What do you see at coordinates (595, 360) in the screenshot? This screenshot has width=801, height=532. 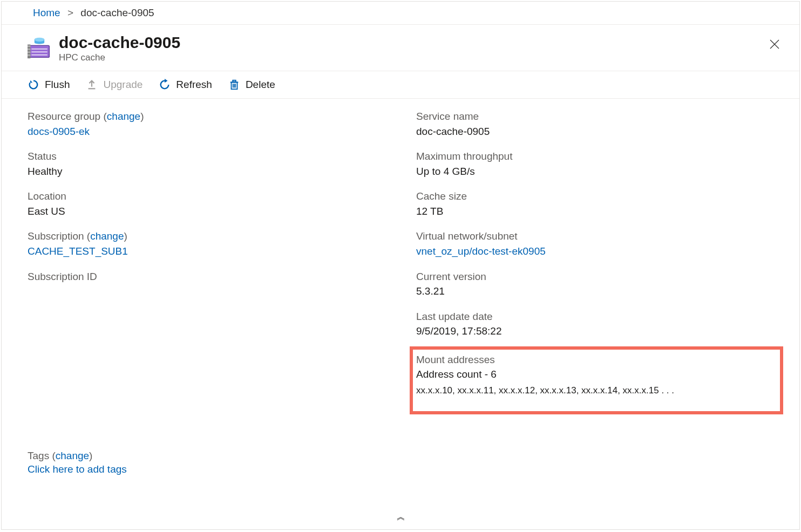 I see `mount-addresses-label: Mount addresses` at bounding box center [595, 360].